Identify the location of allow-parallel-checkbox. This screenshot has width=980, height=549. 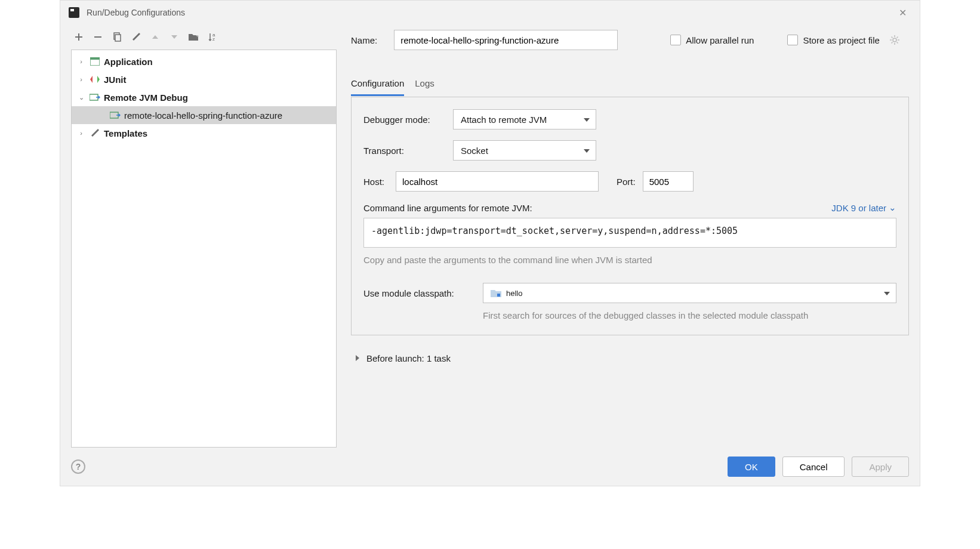
(676, 40).